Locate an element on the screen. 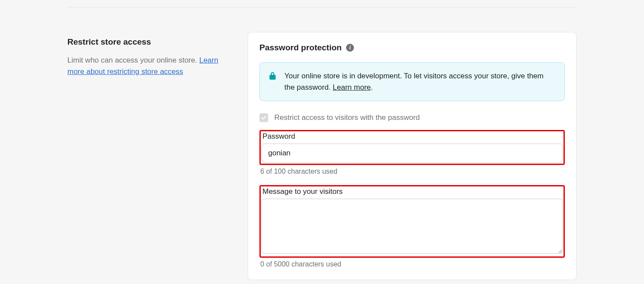 This screenshot has width=644, height=284. restrict-checkbox is located at coordinates (264, 118).